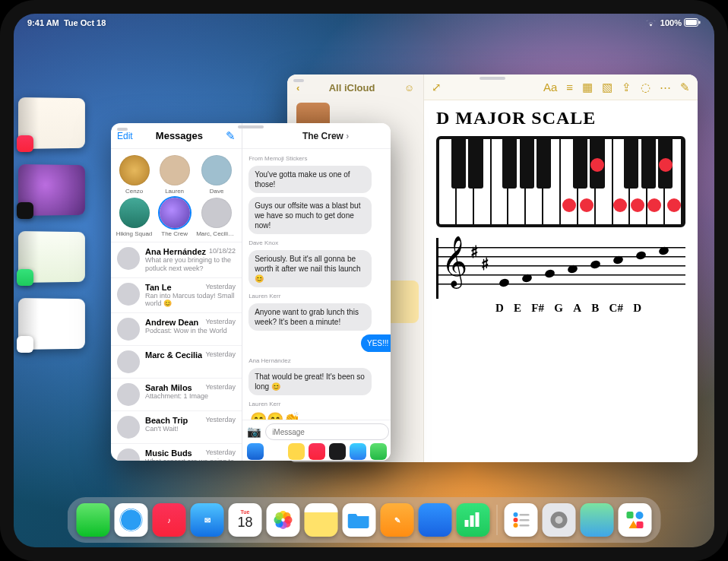 The image size is (728, 561). I want to click on pinned-item: Marc, Cecilia &…, so click(217, 217).